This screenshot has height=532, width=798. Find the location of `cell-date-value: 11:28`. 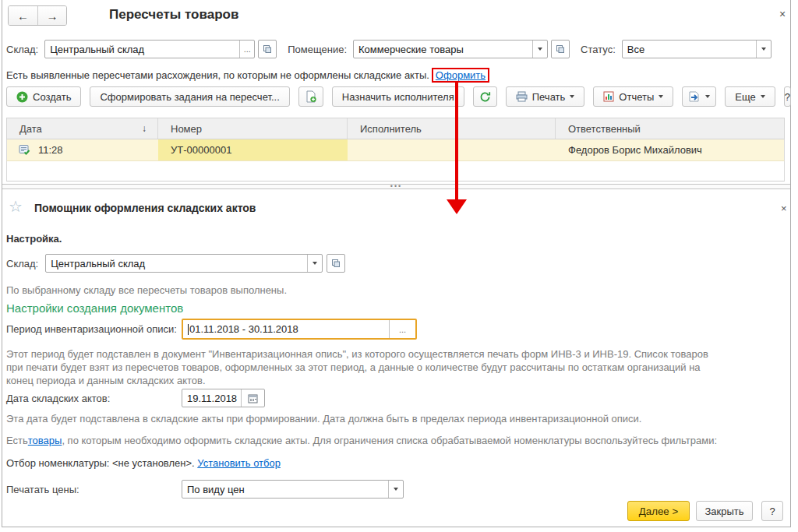

cell-date-value: 11:28 is located at coordinates (51, 150).